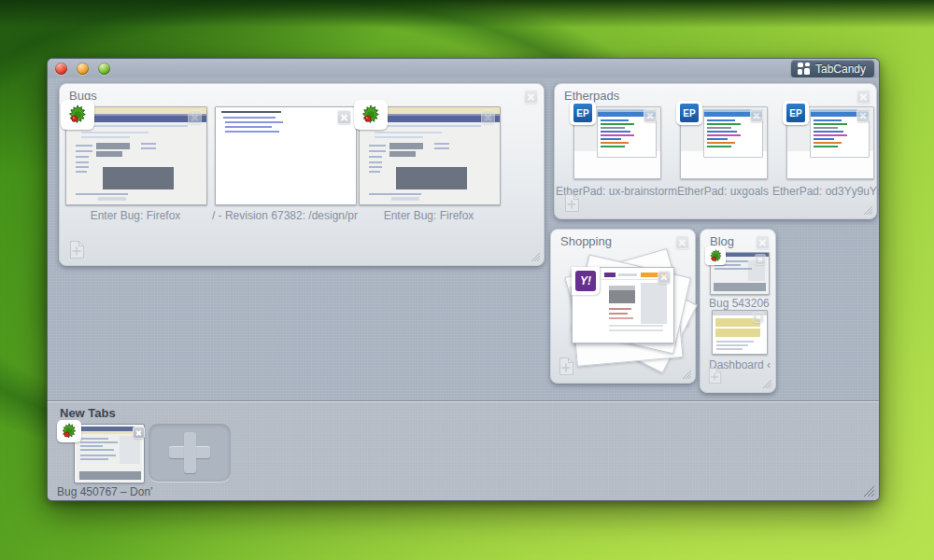 The height and width of the screenshot is (560, 934). I want to click on tab-title: EtherPad: uxgoals, so click(723, 191).